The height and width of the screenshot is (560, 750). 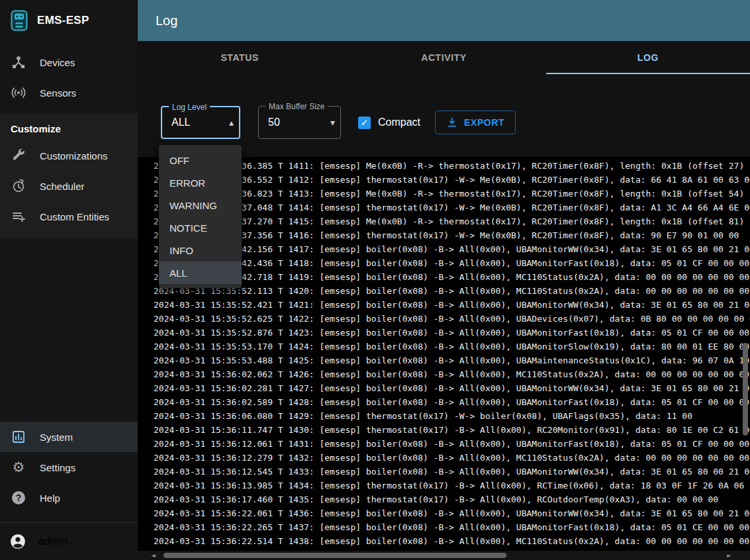 What do you see at coordinates (451, 541) in the screenshot?
I see `log-line: 2024-03-31 15:36:22.514 T 1438: [emsesp]…` at bounding box center [451, 541].